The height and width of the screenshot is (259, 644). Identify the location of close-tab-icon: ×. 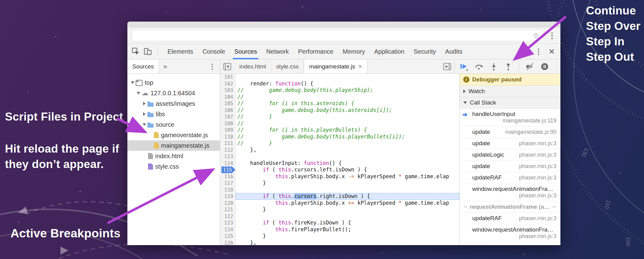
(360, 67).